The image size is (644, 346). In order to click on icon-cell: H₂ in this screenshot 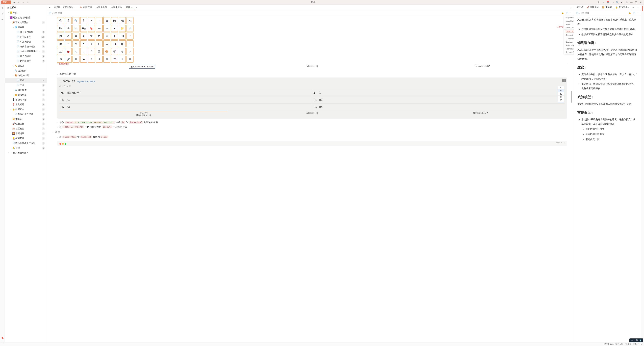, I will do `click(122, 20)`.